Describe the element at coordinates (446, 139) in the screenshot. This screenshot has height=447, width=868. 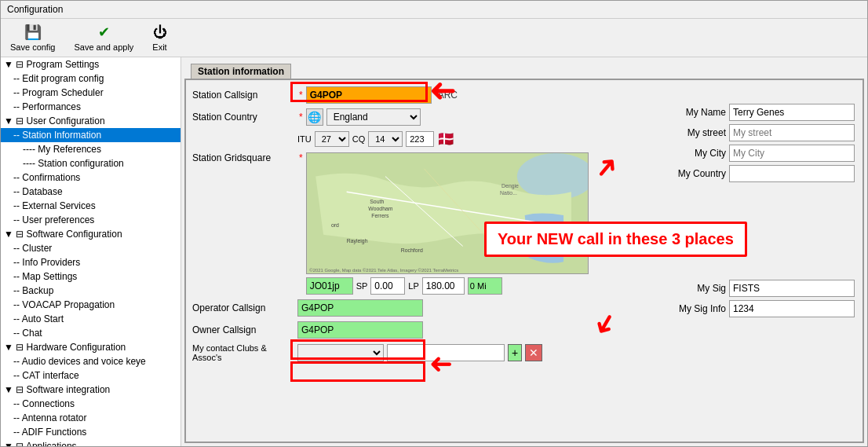
I see `country-flag: 🇩🇰` at that location.